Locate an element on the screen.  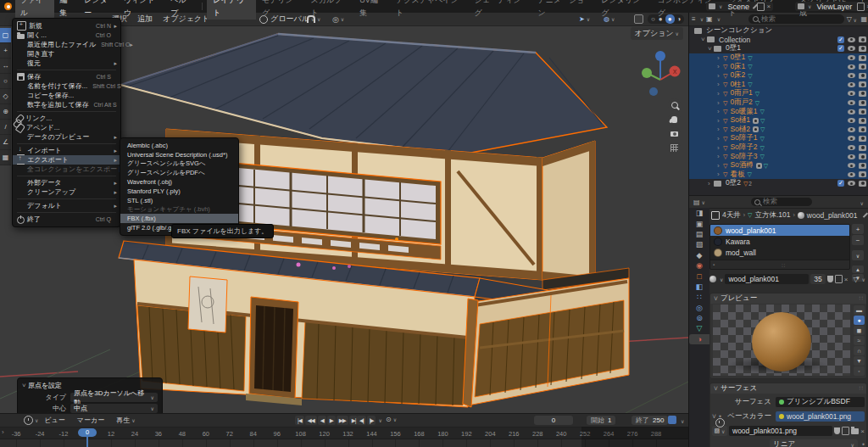
operator-panel: ˅ 原点を設定 タイプ 原点を3Dカーソルへ移動∨ 中心 中点∨ is located at coordinates (90, 395).